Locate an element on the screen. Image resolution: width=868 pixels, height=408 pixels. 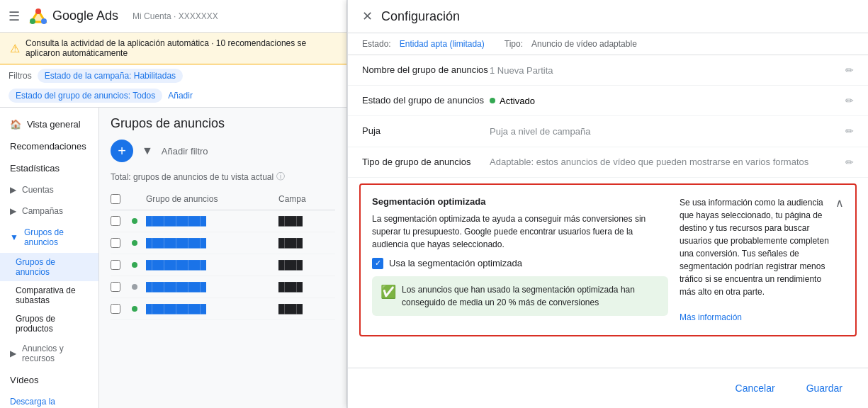
sidebar-item-product-groups: Grupos de productos is located at coordinates (50, 324).